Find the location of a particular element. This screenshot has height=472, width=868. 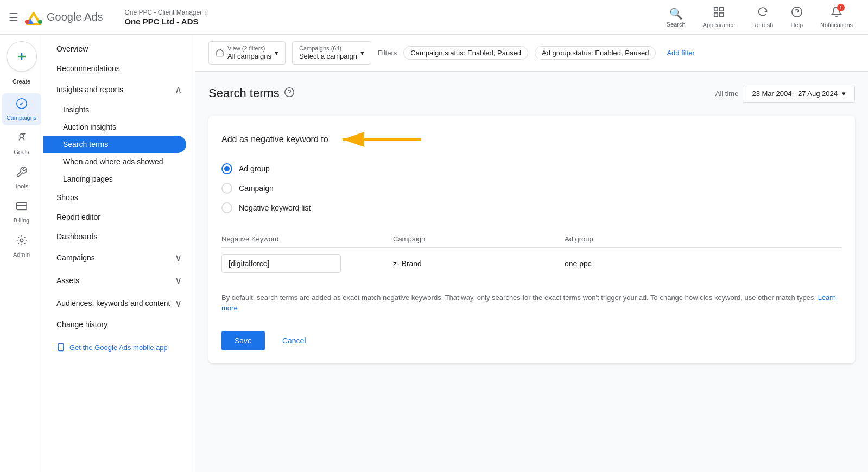

notifications-nav-icon: 1 is located at coordinates (837, 13).